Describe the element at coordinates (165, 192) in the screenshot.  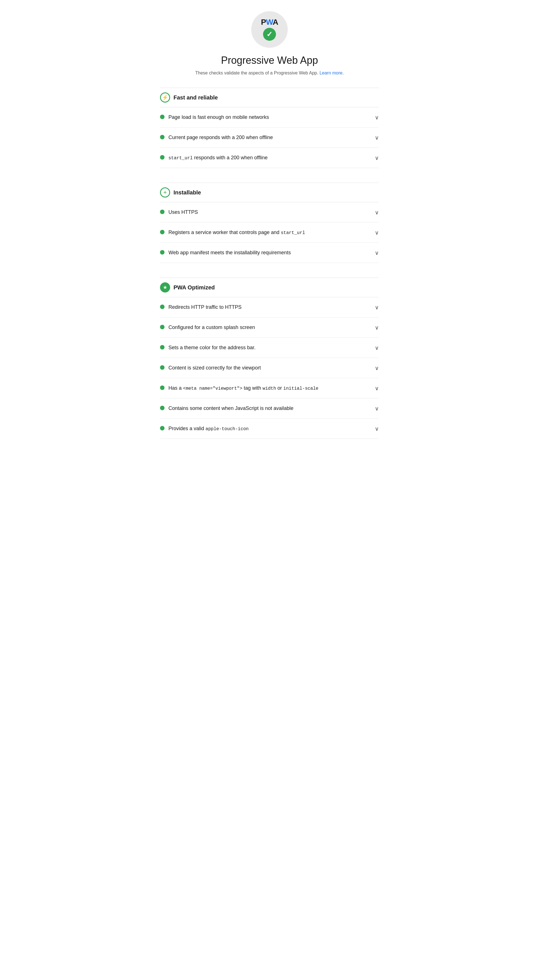
I see `installable-icon: +` at that location.